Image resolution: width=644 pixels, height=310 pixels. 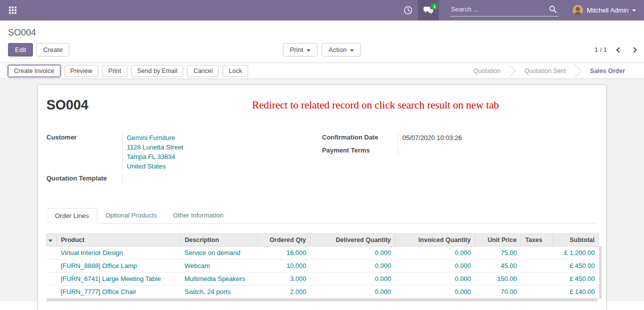 What do you see at coordinates (608, 71) in the screenshot?
I see `stage-sales-order: Sales Order` at bounding box center [608, 71].